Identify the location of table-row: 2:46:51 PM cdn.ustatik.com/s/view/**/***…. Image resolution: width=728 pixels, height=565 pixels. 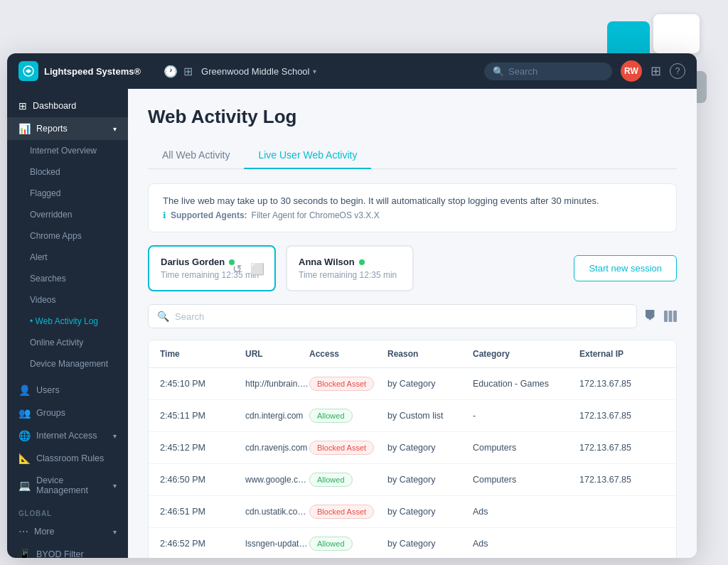
(412, 512).